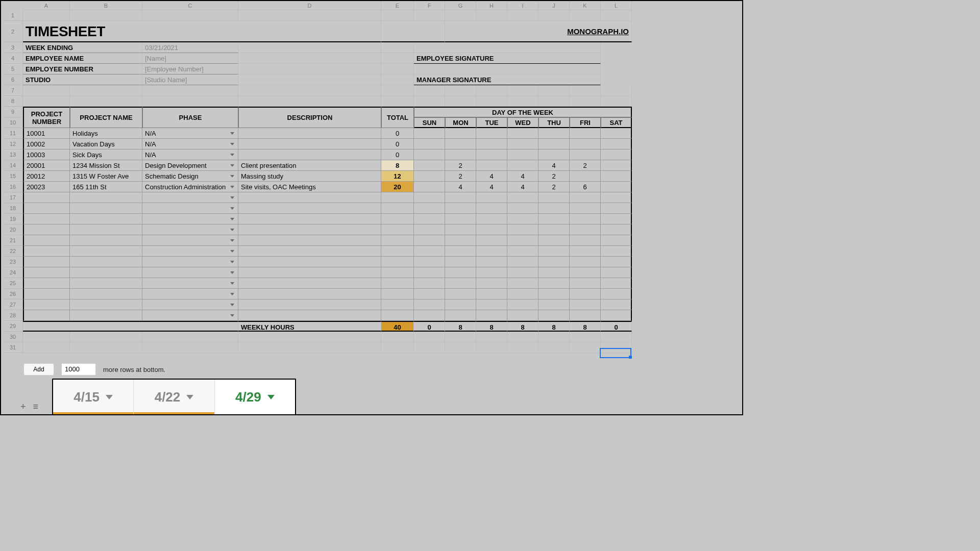 The width and height of the screenshot is (980, 551). I want to click on cell: Client presentation, so click(310, 165).